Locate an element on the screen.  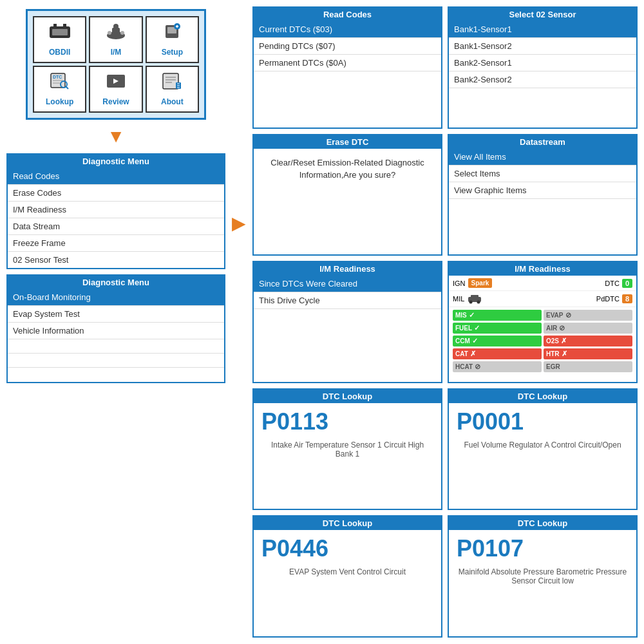
diag-item-evap: Evap System Test is located at coordinates (116, 314).